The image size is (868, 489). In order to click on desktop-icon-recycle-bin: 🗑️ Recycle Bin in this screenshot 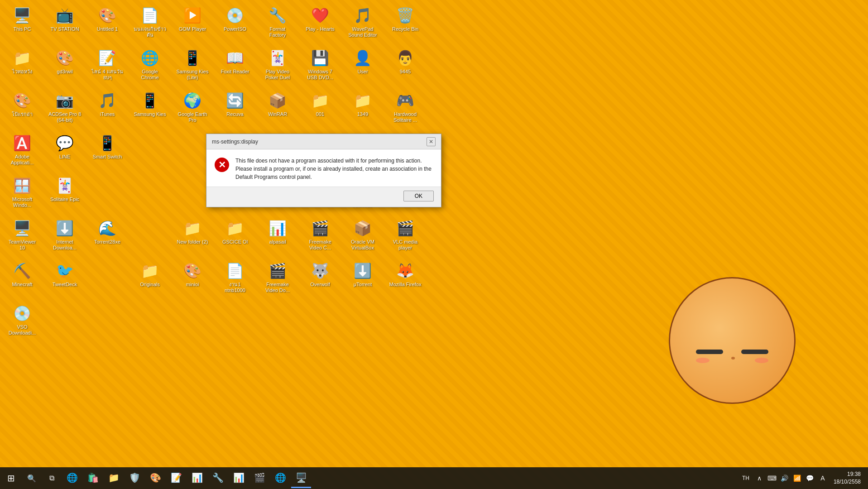, I will do `click(405, 24)`.